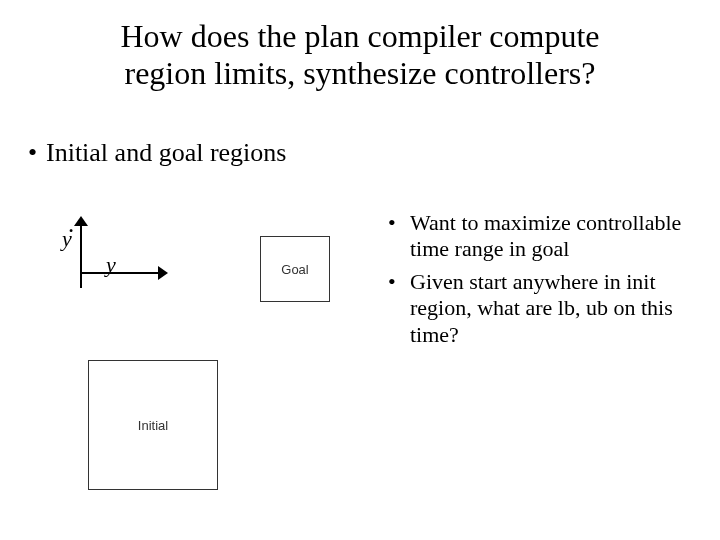  What do you see at coordinates (81, 254) in the screenshot?
I see `y-axis-line` at bounding box center [81, 254].